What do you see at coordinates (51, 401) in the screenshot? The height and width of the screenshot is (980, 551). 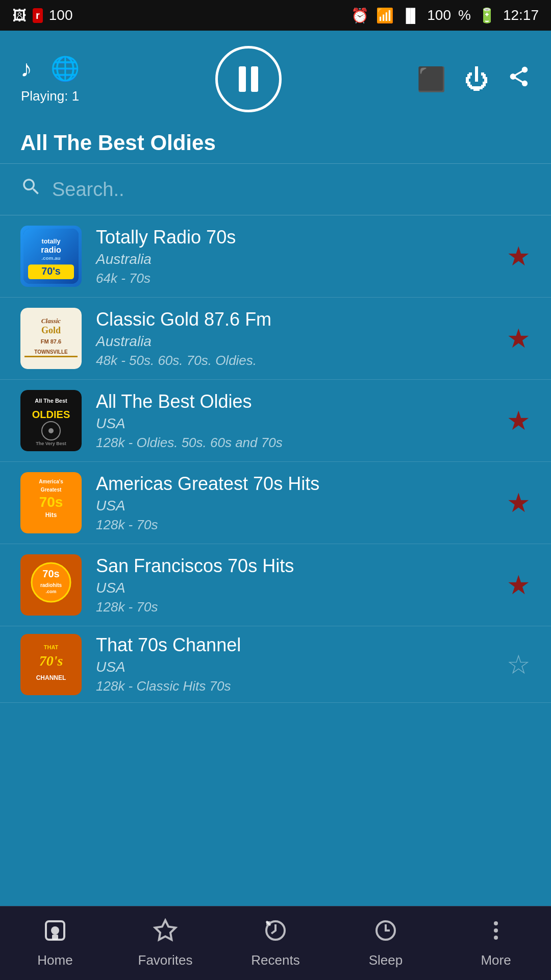 I see `svg-text: All The Best` at bounding box center [51, 401].